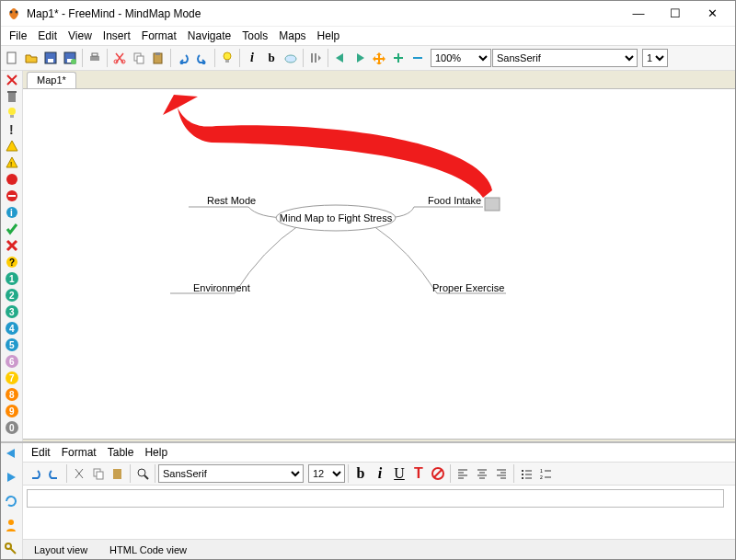 This screenshot has width=736, height=560. I want to click on ed-numbers-icon: 12, so click(546, 474).